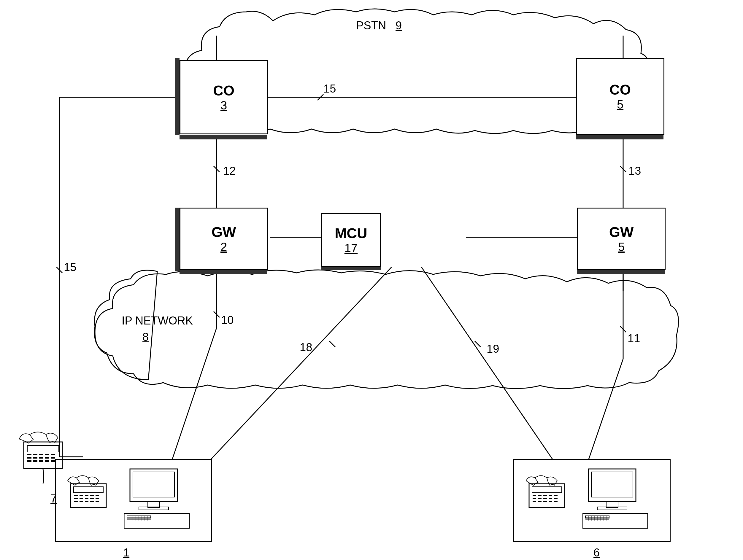 This screenshot has width=743, height=560. What do you see at coordinates (620, 90) in the screenshot?
I see `co5-label: CO` at bounding box center [620, 90].